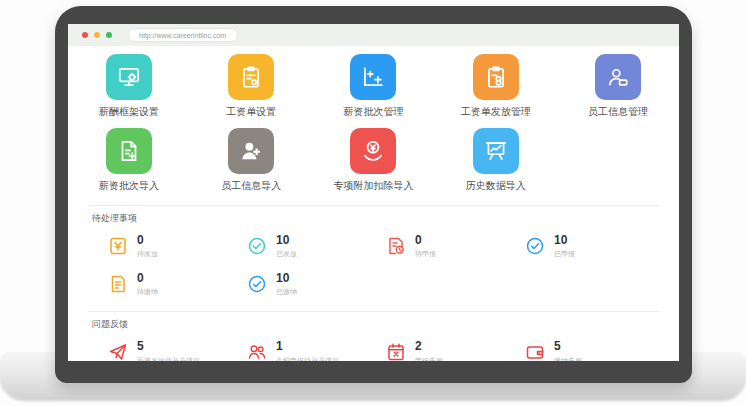  I want to click on clipboard-gear-icon, so click(251, 77).